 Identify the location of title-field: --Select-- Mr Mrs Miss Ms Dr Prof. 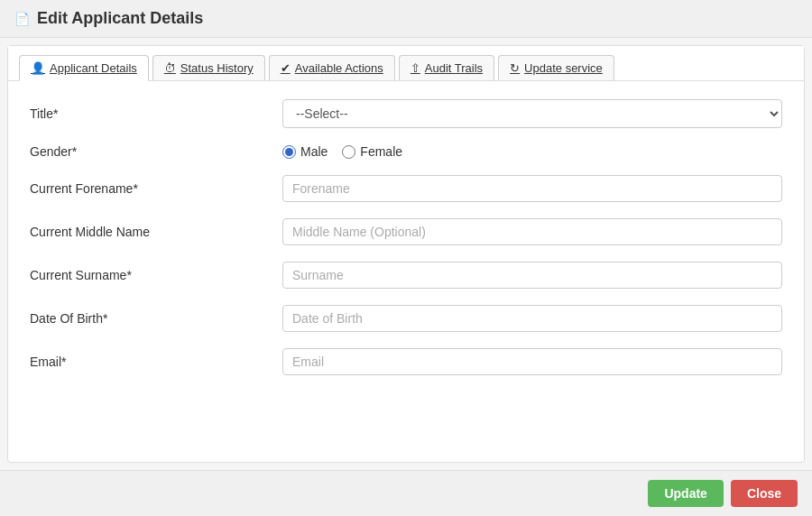
(532, 114).